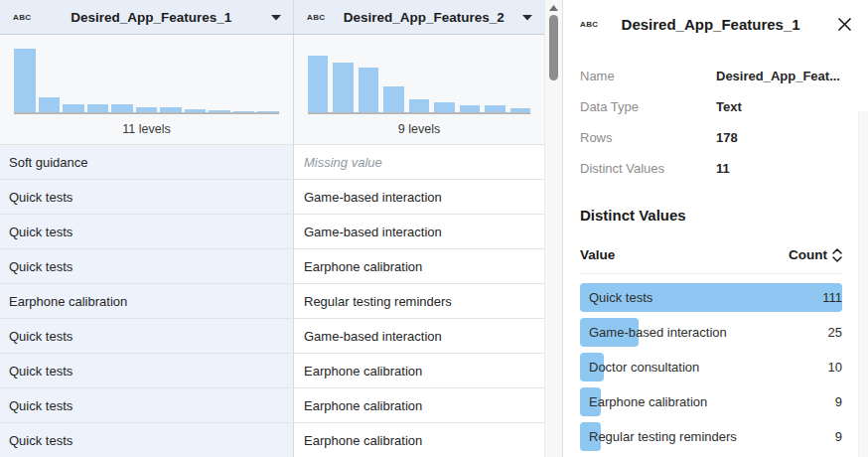 Image resolution: width=868 pixels, height=457 pixels. What do you see at coordinates (344, 163) in the screenshot?
I see `cell-text: Missing value` at bounding box center [344, 163].